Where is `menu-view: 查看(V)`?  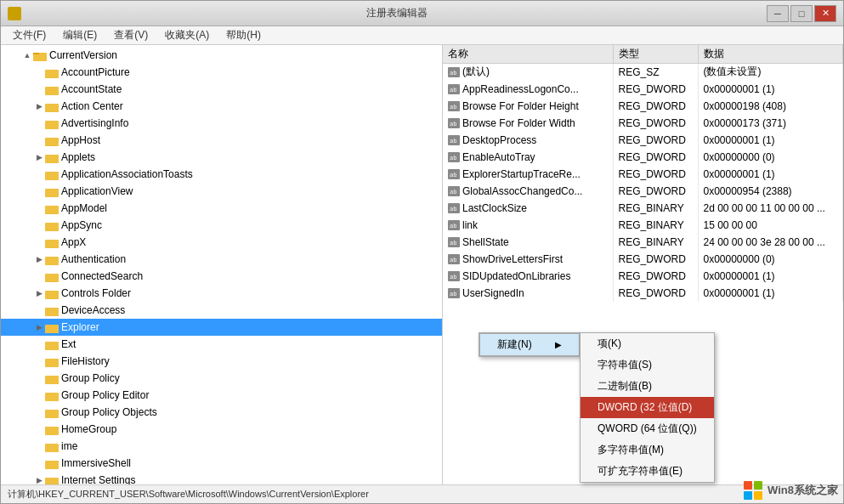 menu-view: 查看(V) is located at coordinates (131, 36).